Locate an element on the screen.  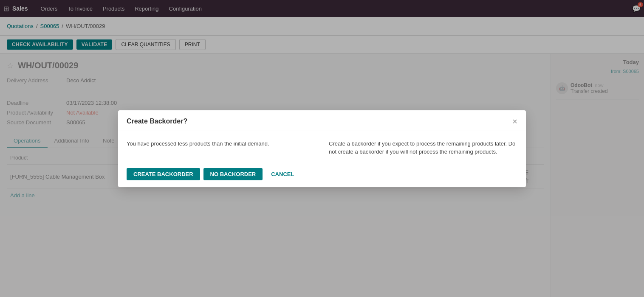
modal-header: Create Backorder? × is located at coordinates (322, 120).